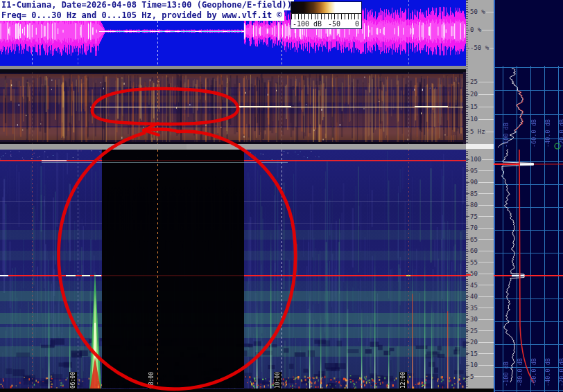 The image size is (563, 392). I want to click on freq-tick-label-bottom: 30, so click(480, 319).